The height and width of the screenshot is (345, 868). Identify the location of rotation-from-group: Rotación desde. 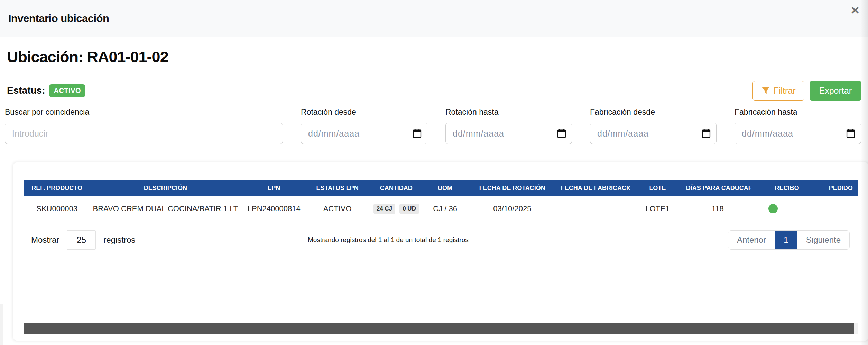
(364, 126).